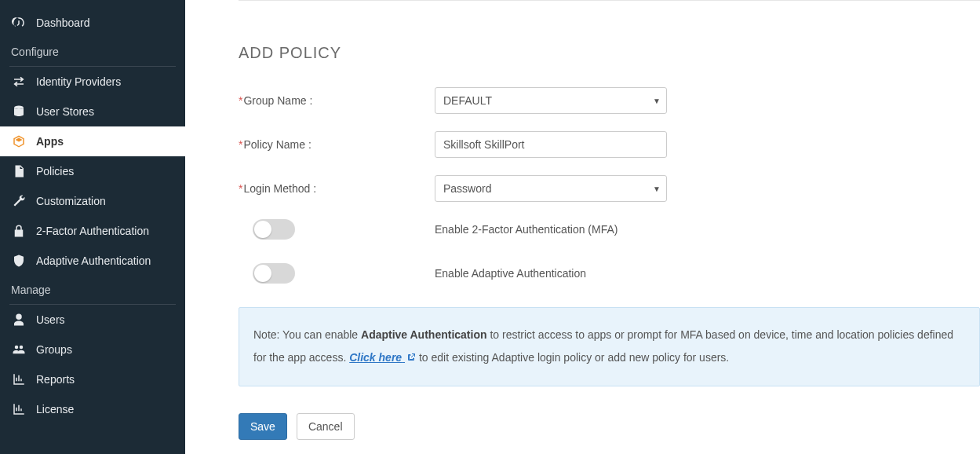 Image resolution: width=980 pixels, height=454 pixels. Describe the element at coordinates (93, 112) in the screenshot. I see `sidebar-item-user-stores: User Stores` at that location.